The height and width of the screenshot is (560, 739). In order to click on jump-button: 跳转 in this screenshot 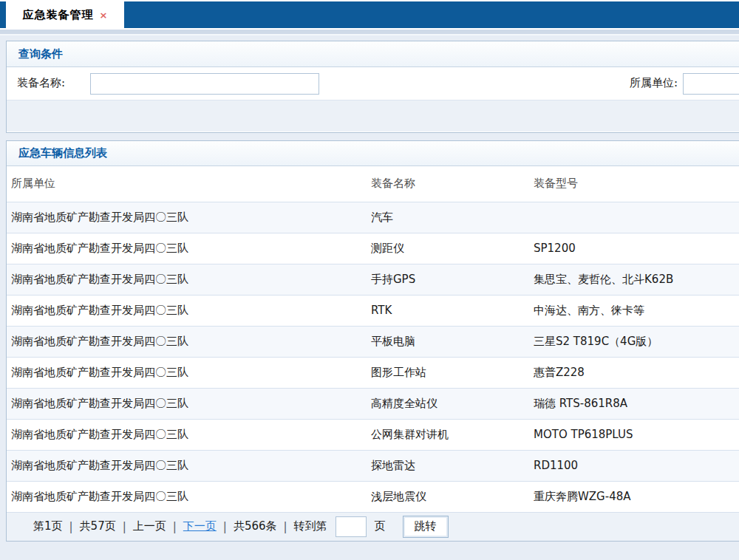, I will do `click(426, 527)`.